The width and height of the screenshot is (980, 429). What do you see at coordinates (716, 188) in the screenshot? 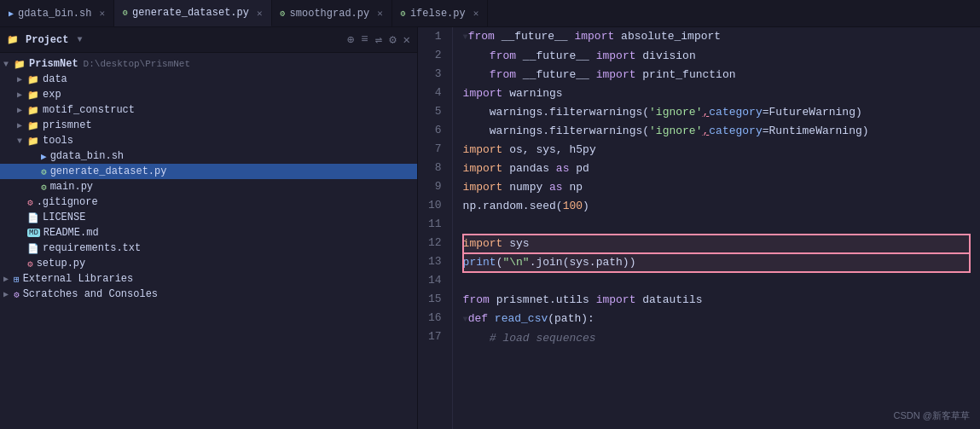
I see `code-line-9: import numpy as np` at bounding box center [716, 188].